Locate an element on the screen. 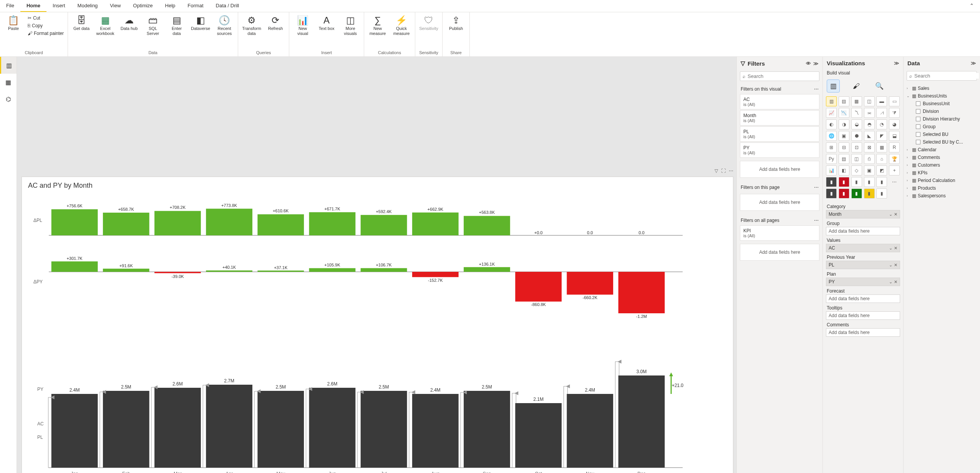 The height and width of the screenshot is (473, 980). tab-modeling: Modeling is located at coordinates (88, 6).